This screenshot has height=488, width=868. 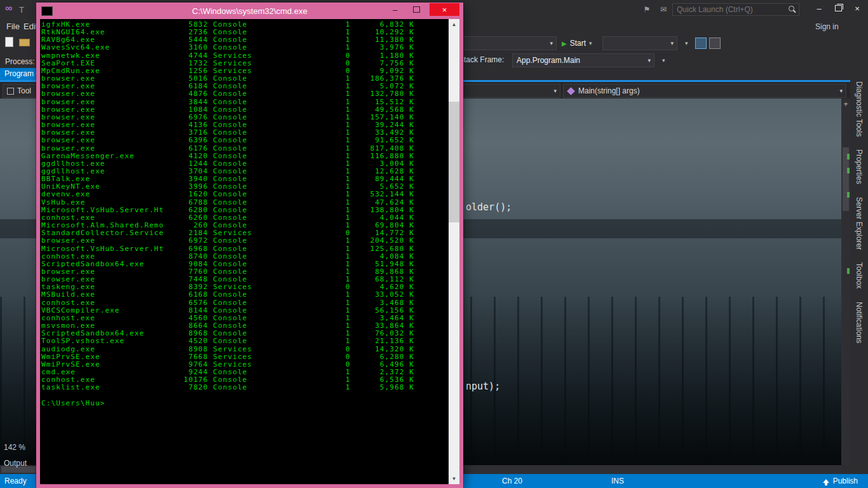 I want to click on search-icon, so click(x=792, y=10).